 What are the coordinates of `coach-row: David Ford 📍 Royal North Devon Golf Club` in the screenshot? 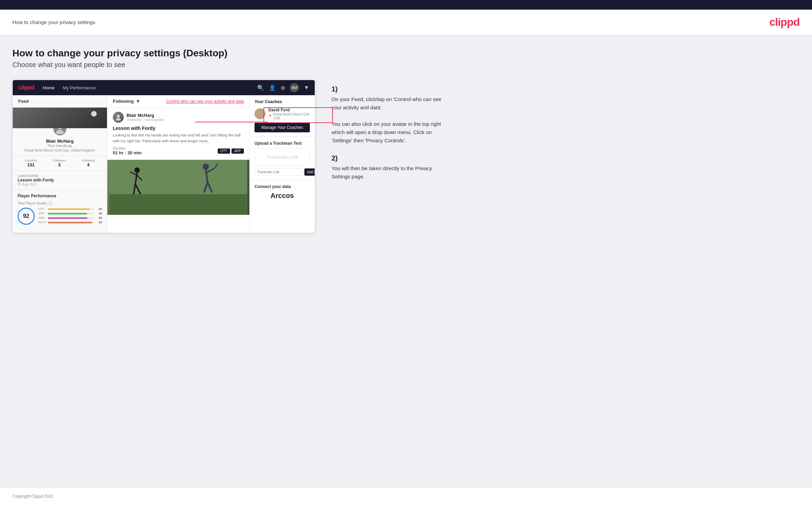 It's located at (282, 114).